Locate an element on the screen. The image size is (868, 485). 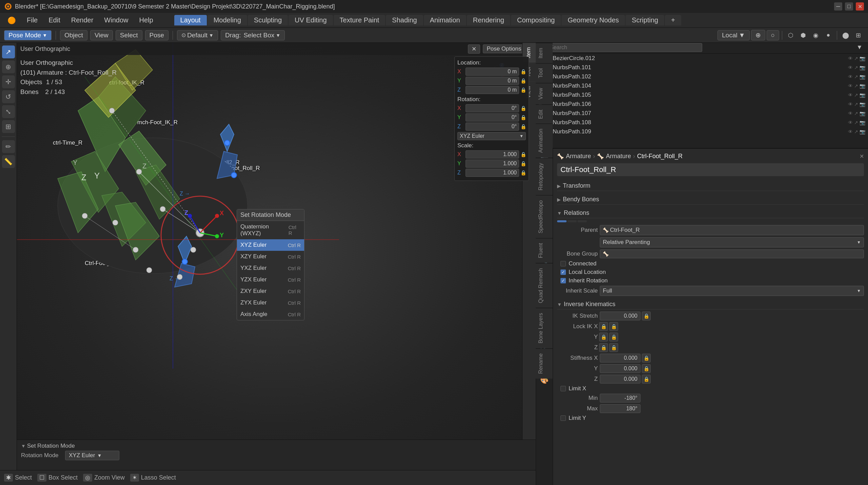
annotate-tool-button: ✏ is located at coordinates (8, 147).